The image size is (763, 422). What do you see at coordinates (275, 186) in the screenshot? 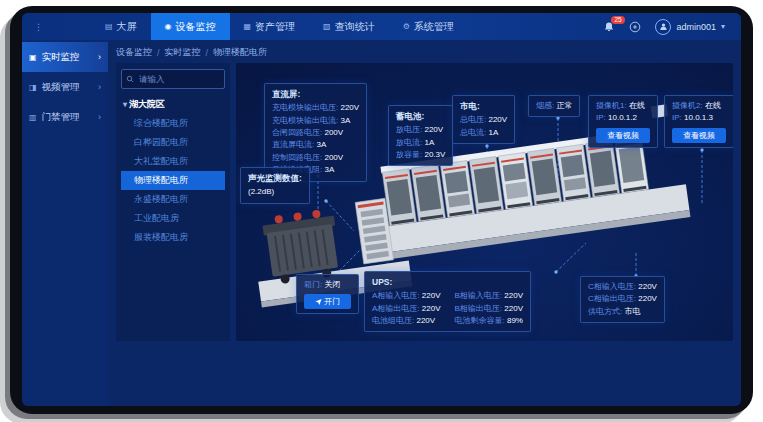
I see `noise-monitor-panel: 声光监测数值 (2.2dB)` at bounding box center [275, 186].